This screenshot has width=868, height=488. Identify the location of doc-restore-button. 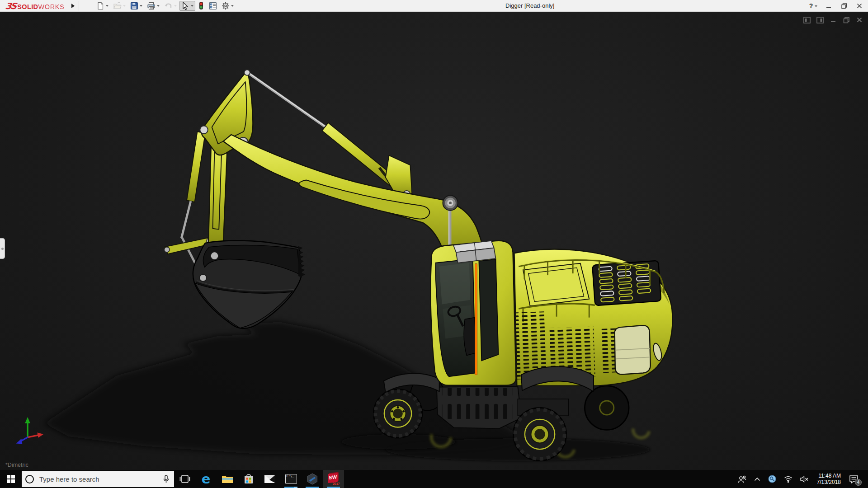
(846, 20).